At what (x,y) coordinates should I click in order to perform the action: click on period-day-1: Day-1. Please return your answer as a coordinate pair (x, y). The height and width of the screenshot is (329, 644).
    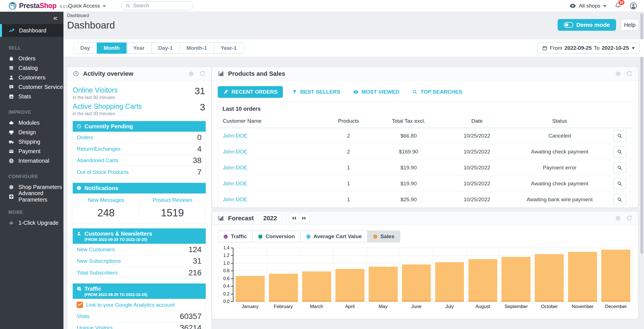
    Looking at the image, I should click on (165, 48).